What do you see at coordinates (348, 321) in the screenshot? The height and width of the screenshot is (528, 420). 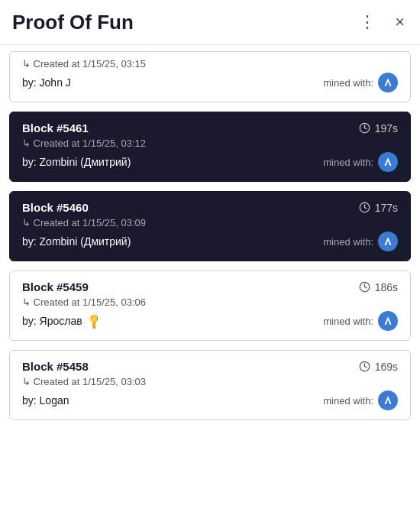 I see `mined-label-5459: mined with:` at bounding box center [348, 321].